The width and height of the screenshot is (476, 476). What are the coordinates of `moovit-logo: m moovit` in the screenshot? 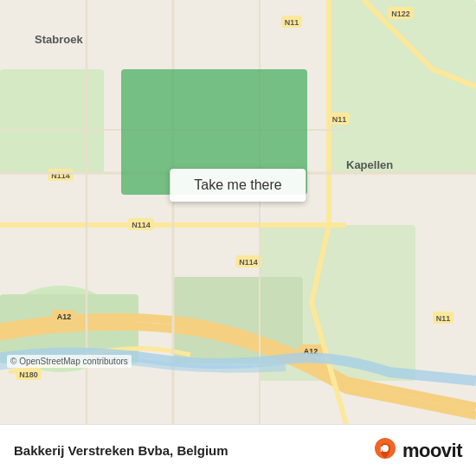 It's located at (417, 451).